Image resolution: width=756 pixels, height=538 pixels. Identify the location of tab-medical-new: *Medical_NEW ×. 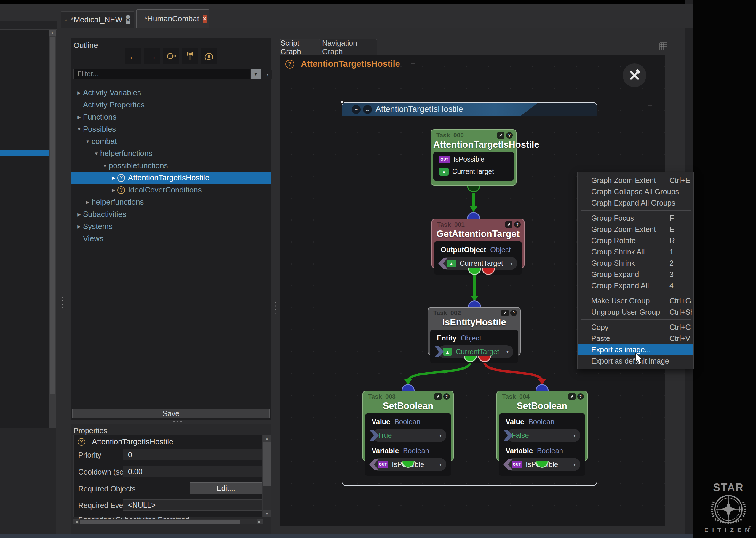
(98, 20).